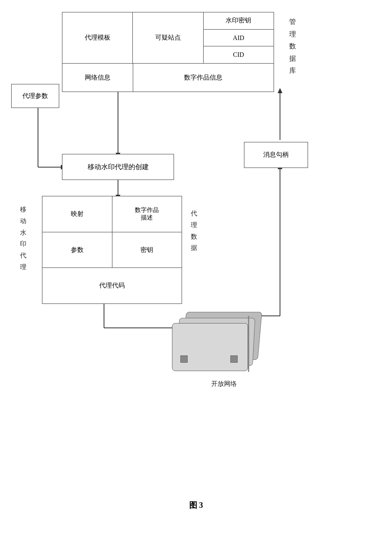  Describe the element at coordinates (196, 505) in the screenshot. I see `figure-label: 图 3` at that location.